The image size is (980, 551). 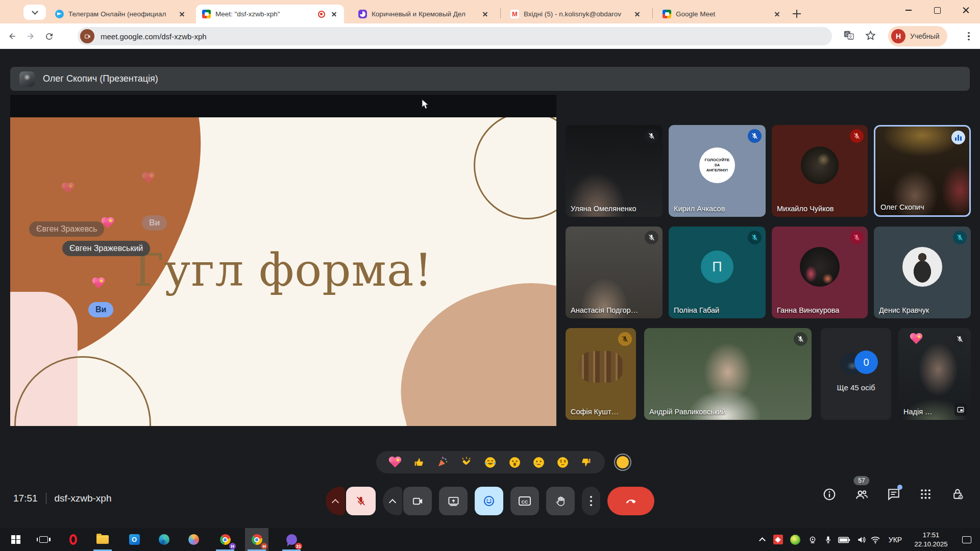 What do you see at coordinates (87, 36) in the screenshot?
I see `camera-in-use-icon` at bounding box center [87, 36].